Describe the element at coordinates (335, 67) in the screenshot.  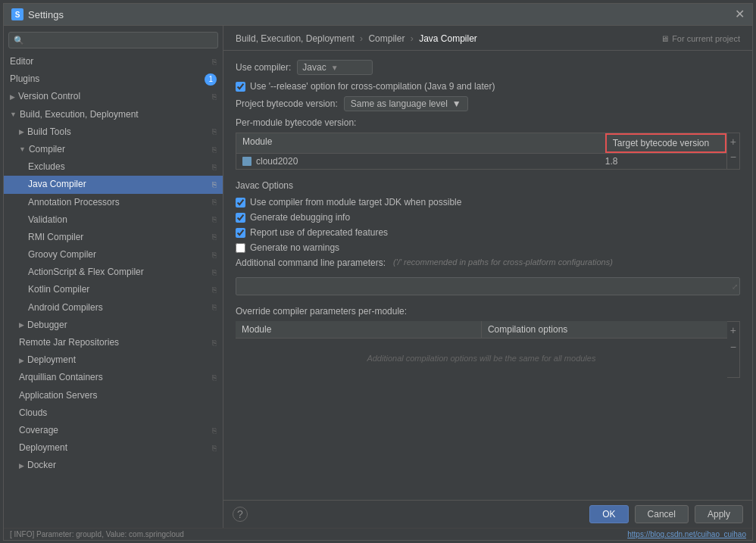
I see `compiler-dropdown: Javac ▼` at that location.